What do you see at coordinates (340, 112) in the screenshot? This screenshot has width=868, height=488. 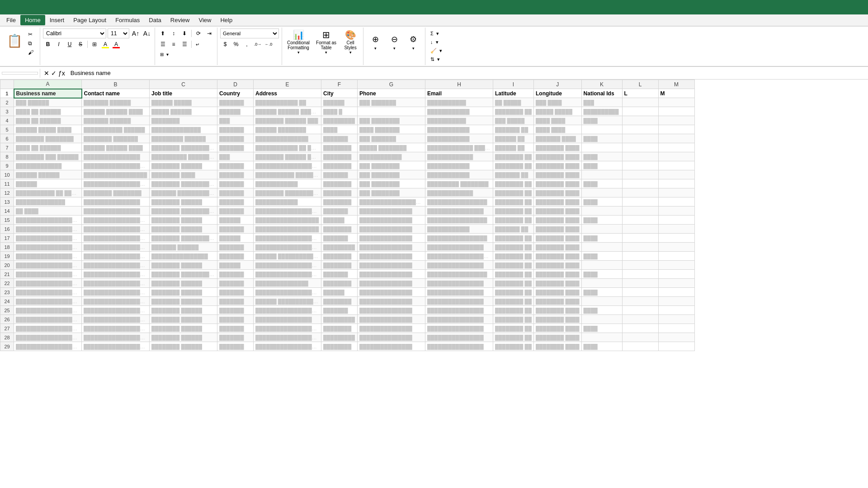 I see `data-cell: ████ █` at bounding box center [340, 112].